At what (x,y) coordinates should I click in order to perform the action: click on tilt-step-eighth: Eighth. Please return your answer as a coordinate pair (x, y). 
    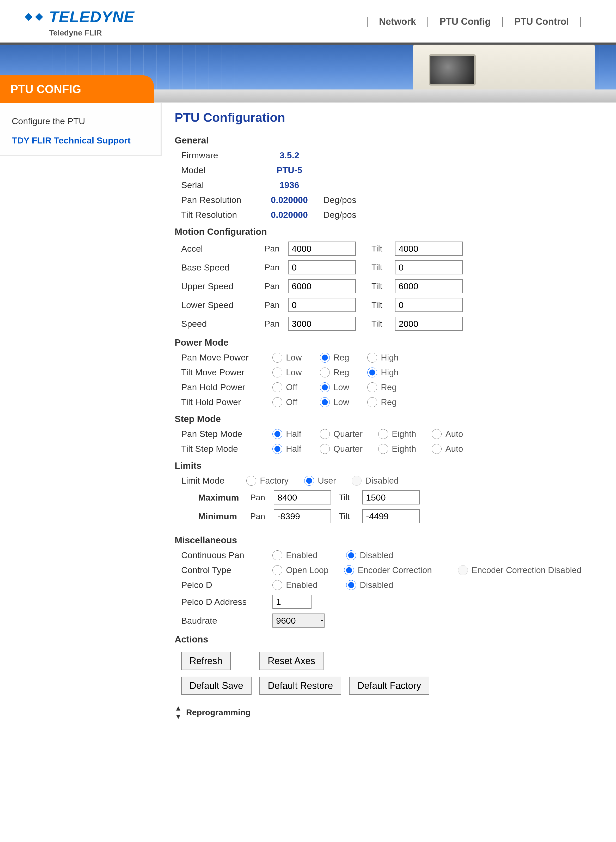
    Looking at the image, I should click on (401, 449).